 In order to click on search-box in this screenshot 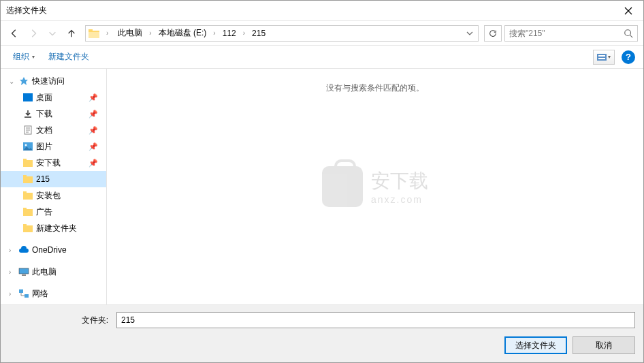, I will do `click(571, 33)`.